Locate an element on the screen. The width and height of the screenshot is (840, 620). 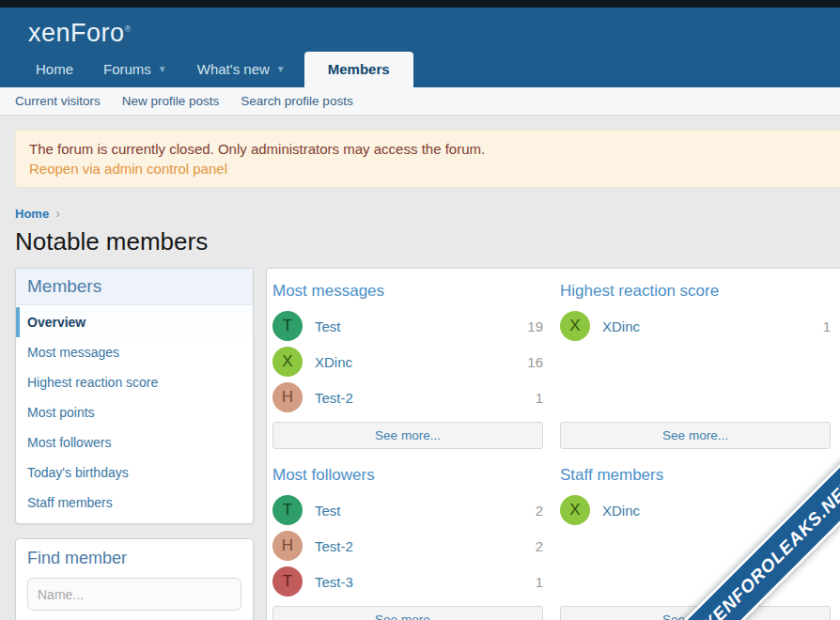
member-count: 16 is located at coordinates (536, 363).